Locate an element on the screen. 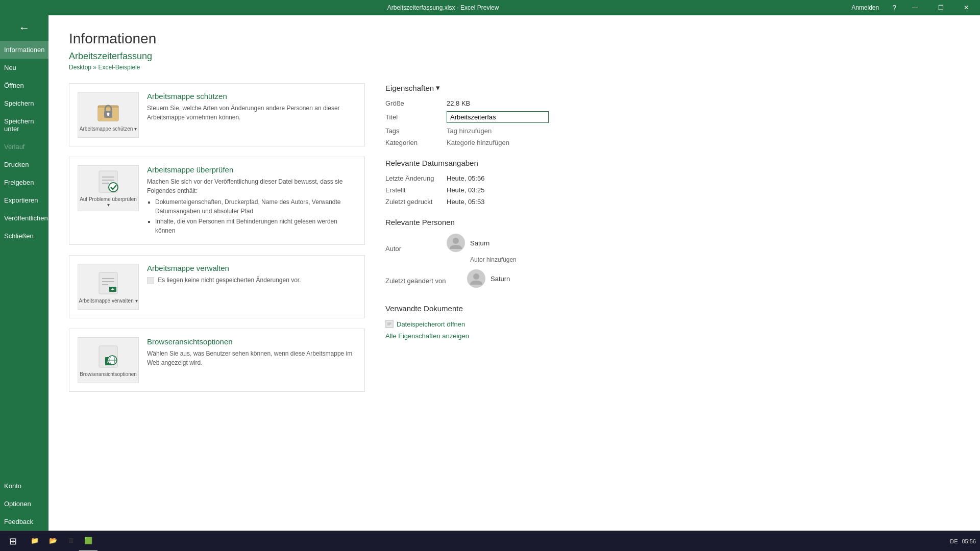 The width and height of the screenshot is (980, 551). persons-row-autor: Autor Saturn Autor hinzufügen is located at coordinates (673, 248).